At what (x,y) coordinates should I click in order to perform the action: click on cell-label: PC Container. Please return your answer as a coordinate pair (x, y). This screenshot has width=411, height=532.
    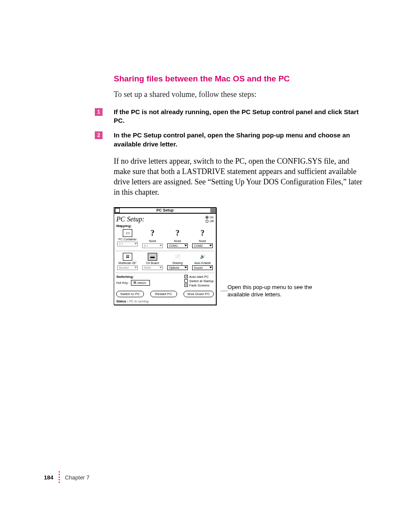
    Looking at the image, I should click on (128, 240).